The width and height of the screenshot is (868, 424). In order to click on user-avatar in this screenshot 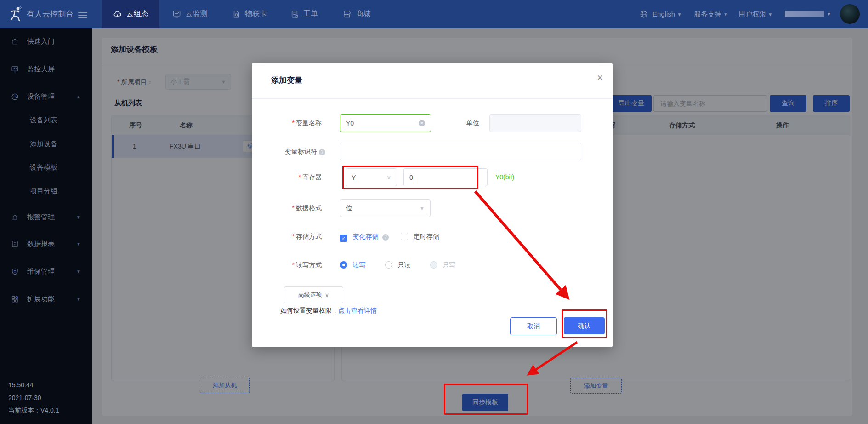, I will do `click(850, 14)`.